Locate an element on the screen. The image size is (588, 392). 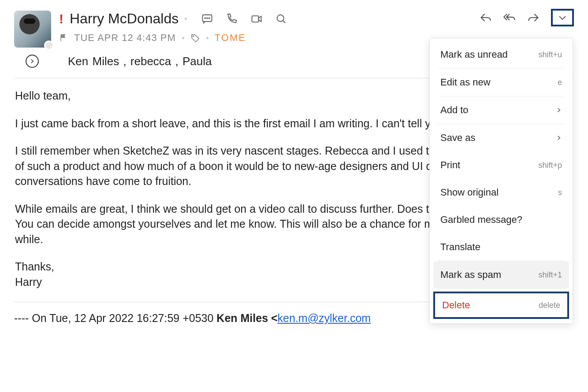
tag-label: TOME is located at coordinates (230, 38).